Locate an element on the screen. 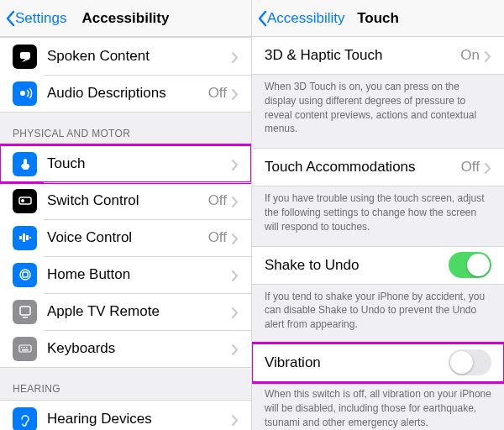  vibration-footer: When this switch is off, all vibration o… is located at coordinates (378, 406).